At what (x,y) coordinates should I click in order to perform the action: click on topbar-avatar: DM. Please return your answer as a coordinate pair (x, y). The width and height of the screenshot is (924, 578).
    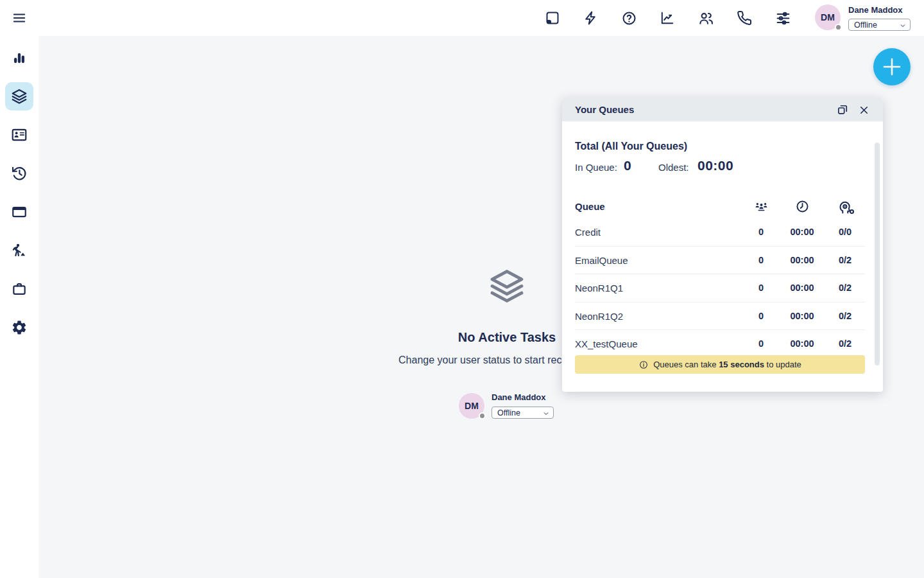
    Looking at the image, I should click on (828, 17).